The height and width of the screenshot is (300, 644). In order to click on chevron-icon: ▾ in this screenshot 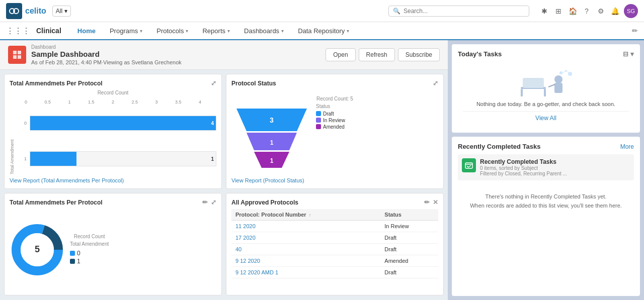, I will do `click(228, 31)`.